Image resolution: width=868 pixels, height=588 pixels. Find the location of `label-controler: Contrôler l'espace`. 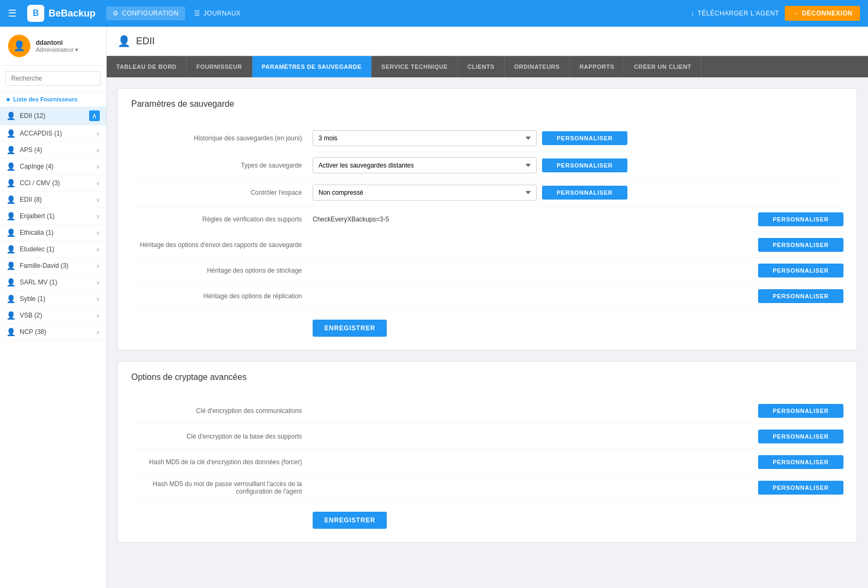

label-controler: Contrôler l'espace is located at coordinates (222, 193).